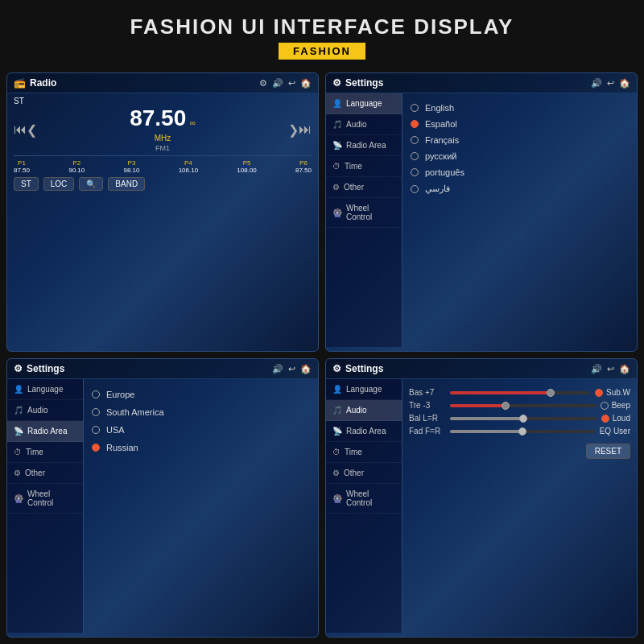 The height and width of the screenshot is (644, 644). What do you see at coordinates (523, 406) in the screenshot?
I see `tre-slider` at bounding box center [523, 406].